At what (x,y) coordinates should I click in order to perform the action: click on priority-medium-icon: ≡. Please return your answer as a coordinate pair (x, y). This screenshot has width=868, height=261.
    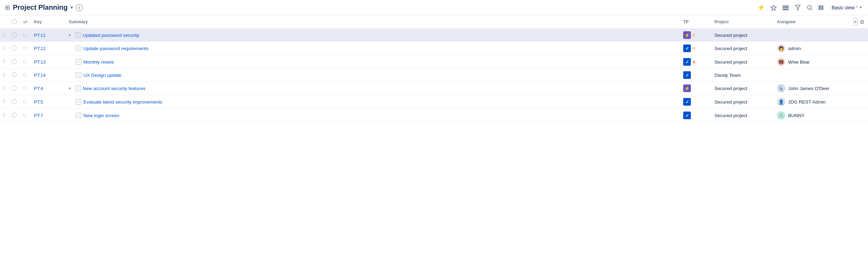
    Looking at the image, I should click on (694, 35).